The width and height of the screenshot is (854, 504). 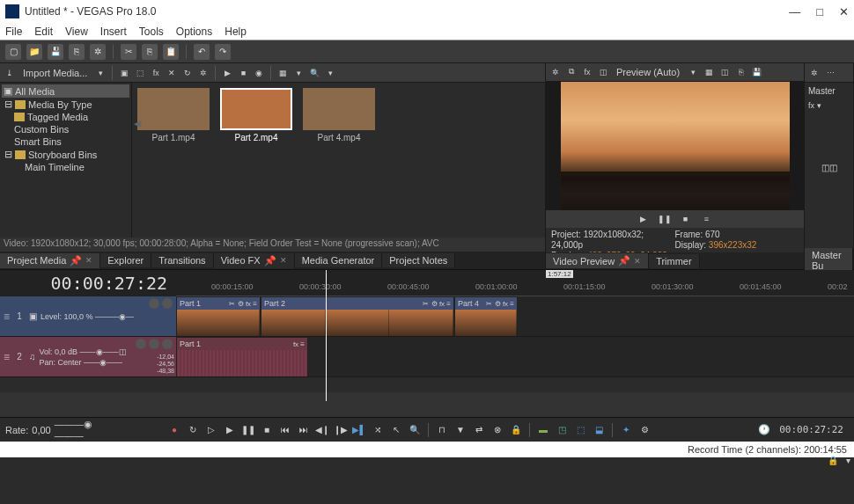 What do you see at coordinates (77, 32) in the screenshot?
I see `menu-view: View` at bounding box center [77, 32].